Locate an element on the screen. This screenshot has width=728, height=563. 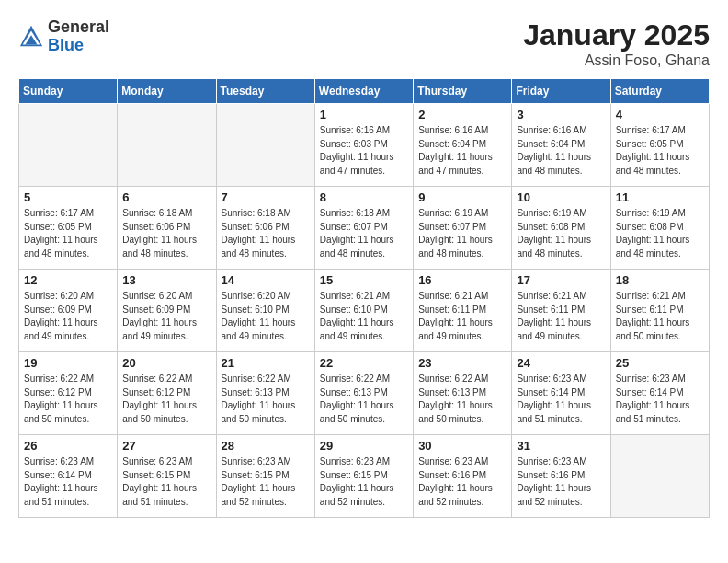
calendar-cell: 14Sunrise: 6:20 AM Sunset: 6:10 PM Dayli… is located at coordinates (265, 311).